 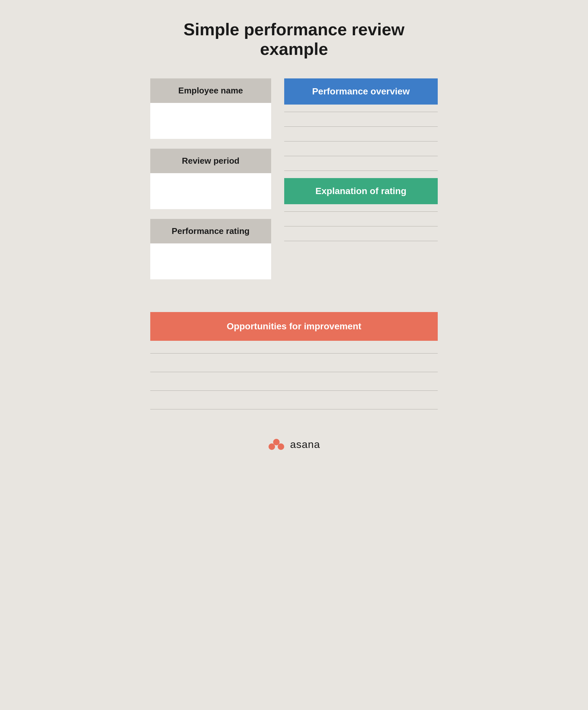 What do you see at coordinates (294, 381) in the screenshot?
I see `bottom-lines` at bounding box center [294, 381].